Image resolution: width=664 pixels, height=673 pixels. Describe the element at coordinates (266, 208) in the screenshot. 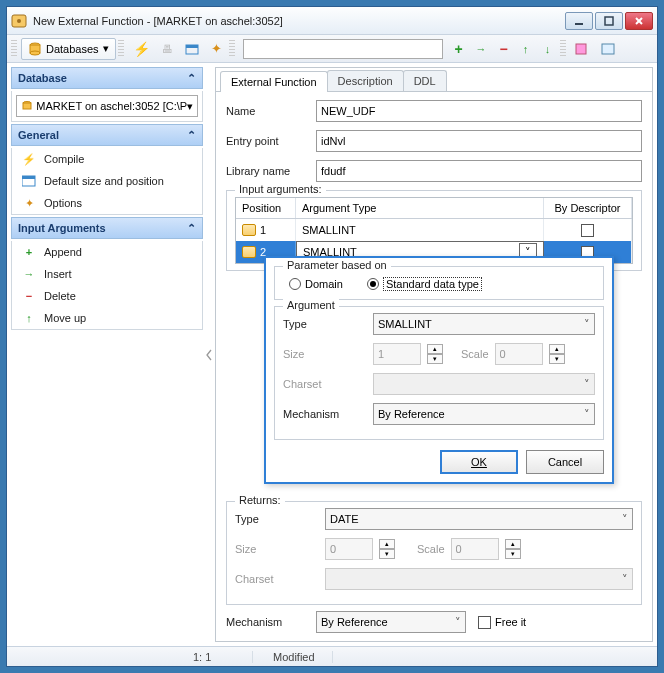

I see `grid-header-position: Position` at that location.